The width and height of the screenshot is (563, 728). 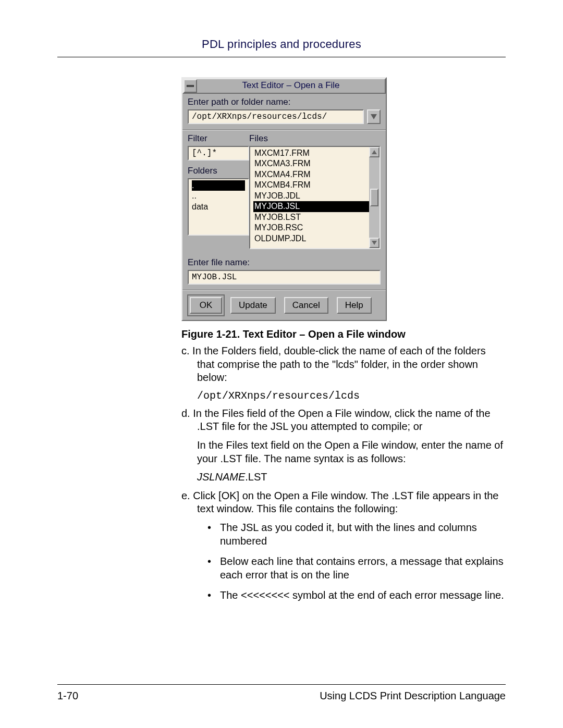 What do you see at coordinates (343, 335) in the screenshot?
I see `figure-caption: Figure 1-21. Text Editor – Open a File w…` at bounding box center [343, 335].